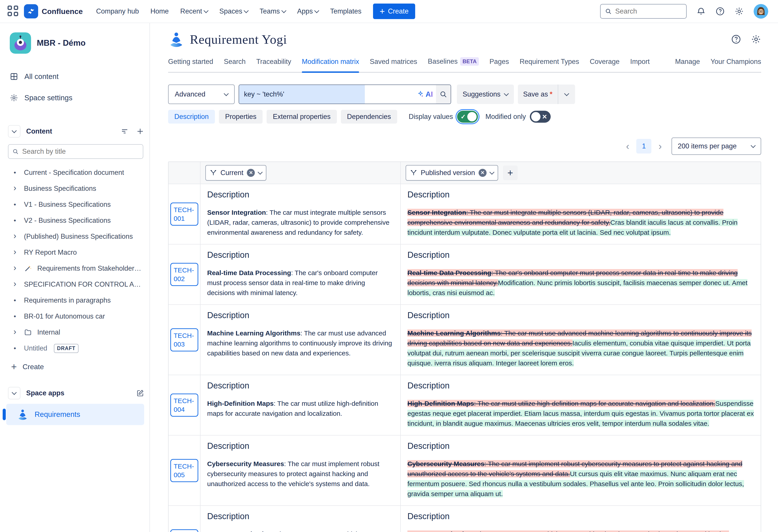 Image resolution: width=778 pixels, height=532 pixels. Describe the element at coordinates (394, 11) in the screenshot. I see `create-button: + Create` at that location.